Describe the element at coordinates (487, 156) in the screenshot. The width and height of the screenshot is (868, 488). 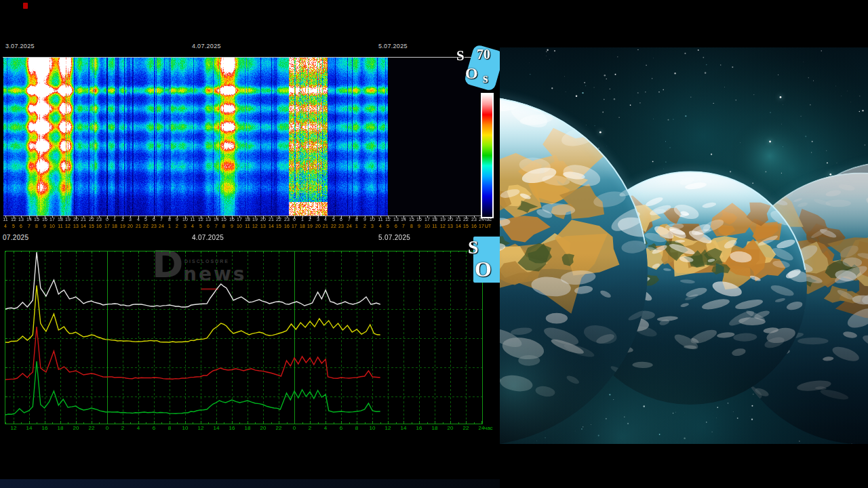
I see `spectrogram-colorbar` at that location.